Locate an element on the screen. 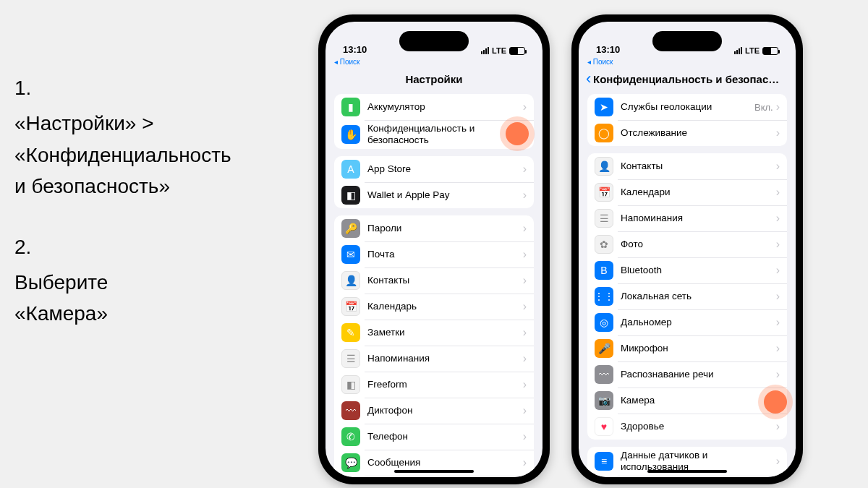 This screenshot has height=488, width=868. row-label: Диктофон is located at coordinates (446, 411).